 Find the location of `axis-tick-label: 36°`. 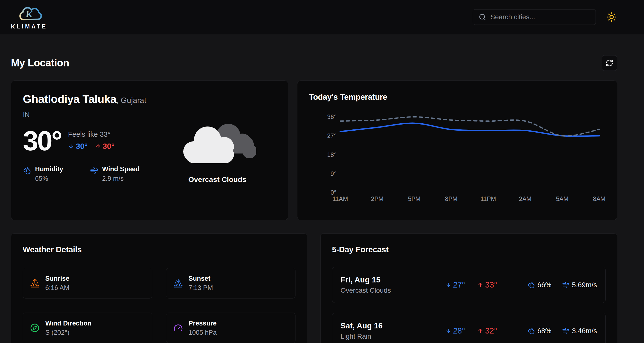

axis-tick-label: 36° is located at coordinates (332, 117).